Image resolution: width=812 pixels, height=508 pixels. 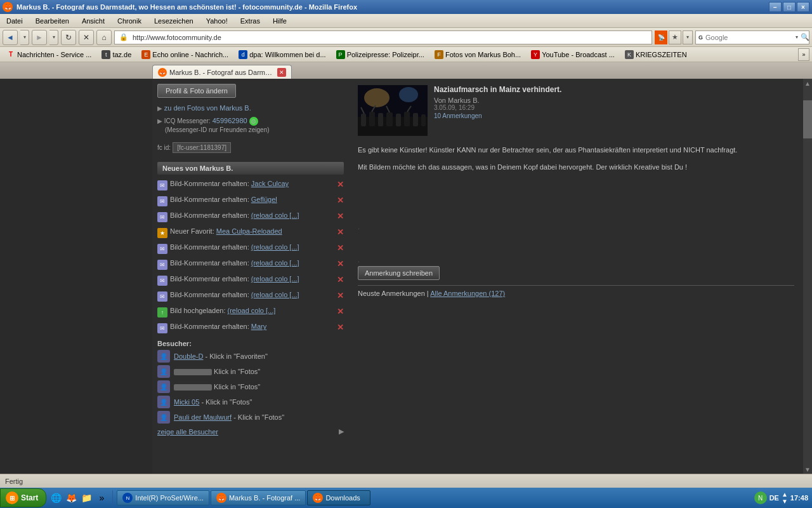 I want to click on news-link-6: (reload colo [...], so click(x=275, y=279).